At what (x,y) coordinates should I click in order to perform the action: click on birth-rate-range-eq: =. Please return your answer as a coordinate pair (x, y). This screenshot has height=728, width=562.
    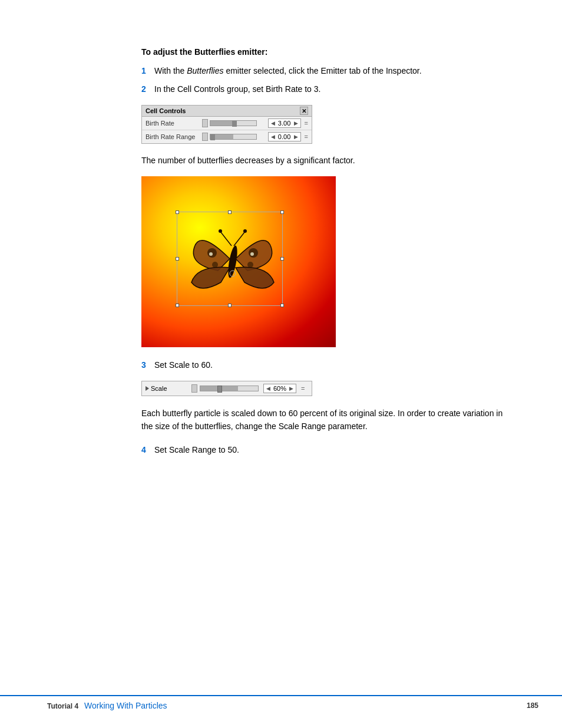
    Looking at the image, I should click on (306, 137).